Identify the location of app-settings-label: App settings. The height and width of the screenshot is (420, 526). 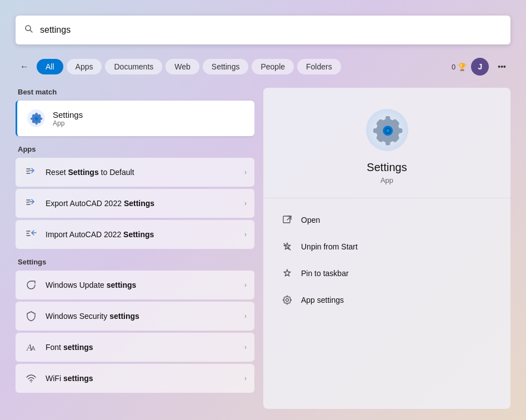
(322, 300).